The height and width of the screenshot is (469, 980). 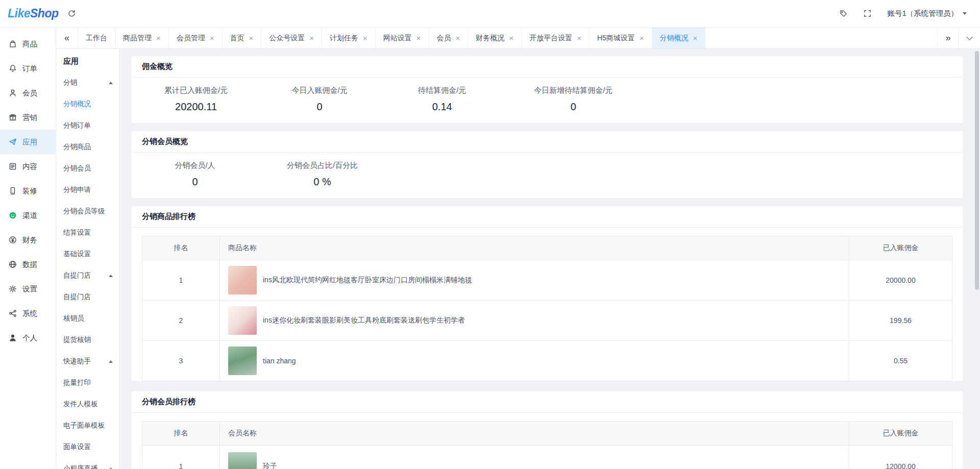 I want to click on sidebar-item-personal: 个人, so click(x=28, y=338).